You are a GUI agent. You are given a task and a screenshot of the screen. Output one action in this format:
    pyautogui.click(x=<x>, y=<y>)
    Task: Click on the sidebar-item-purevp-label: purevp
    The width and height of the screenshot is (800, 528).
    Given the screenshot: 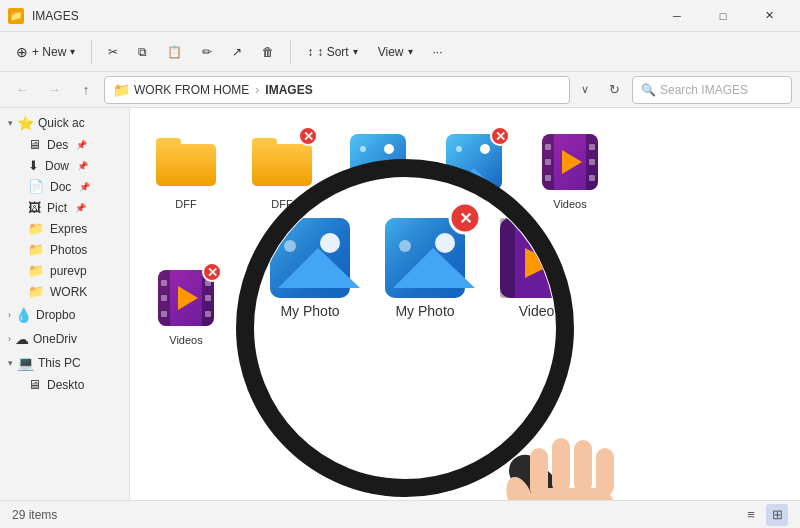 What is the action you would take?
    pyautogui.click(x=68, y=271)
    